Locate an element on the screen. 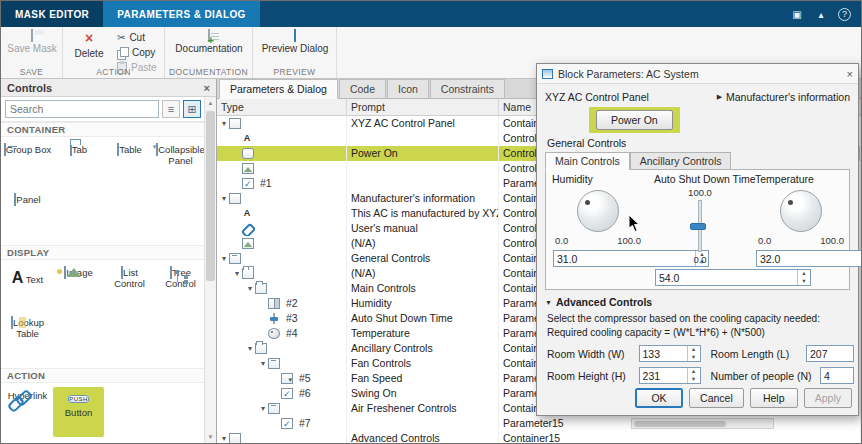 Image resolution: width=862 pixels, height=444 pixels. save-mask-button: Save Mask is located at coordinates (32, 42).